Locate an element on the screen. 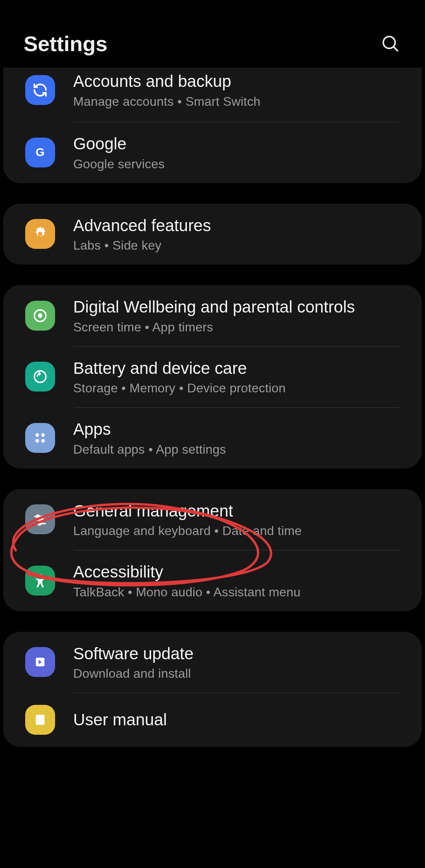 Image resolution: width=425 pixels, height=868 pixels. item-texts: Accessibility TalkBack • Mono audio • As… is located at coordinates (240, 581).